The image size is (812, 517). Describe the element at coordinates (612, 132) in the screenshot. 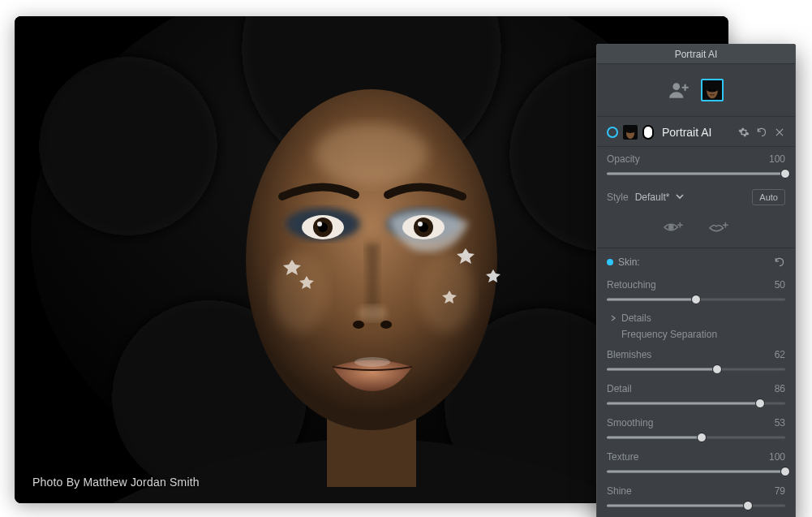

I see `layer-visibility-ring-icon` at that location.